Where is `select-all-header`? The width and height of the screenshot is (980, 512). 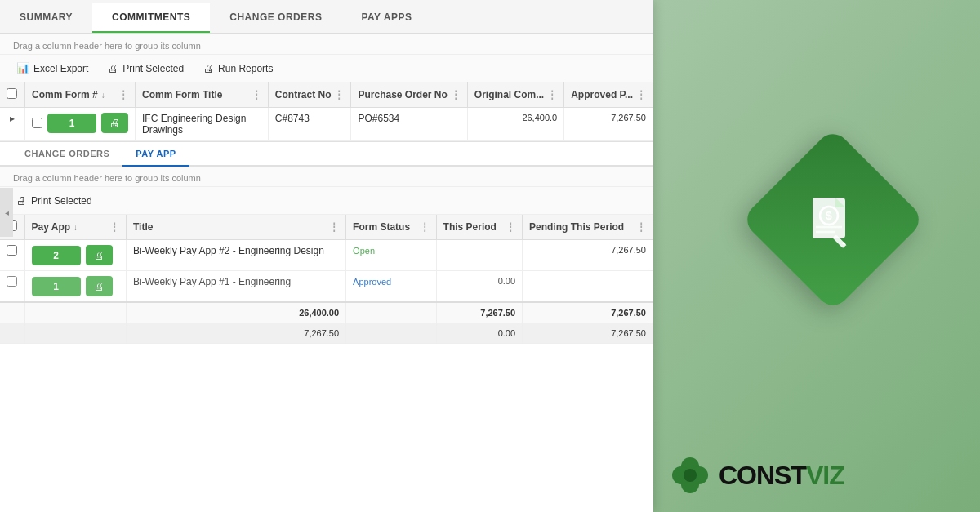 select-all-header is located at coordinates (13, 95).